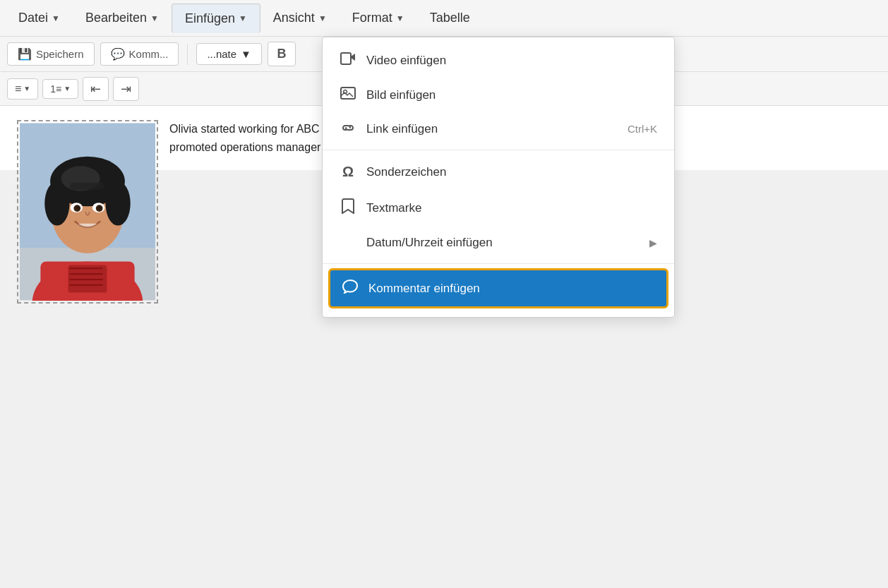 The width and height of the screenshot is (888, 588). What do you see at coordinates (18, 89) in the screenshot?
I see `unordered-list-icon: ≡` at bounding box center [18, 89].